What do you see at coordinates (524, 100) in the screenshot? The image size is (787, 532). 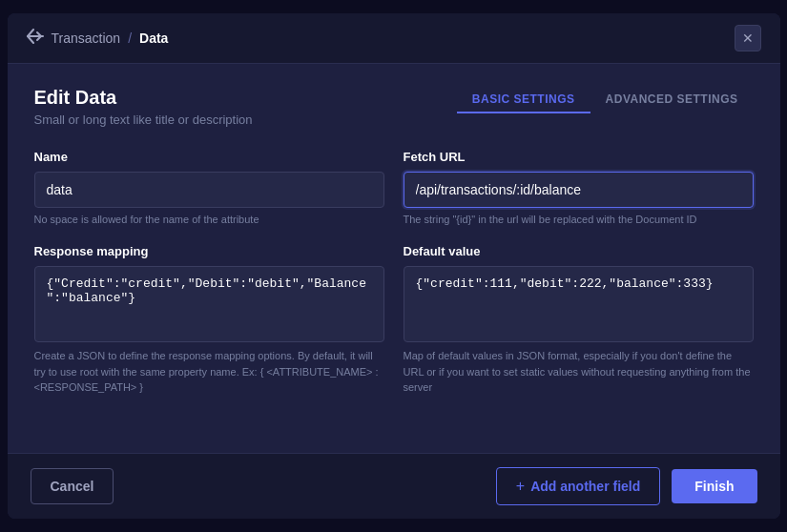 I see `tab-basic-settings: BASIC SETTINGS` at bounding box center [524, 100].